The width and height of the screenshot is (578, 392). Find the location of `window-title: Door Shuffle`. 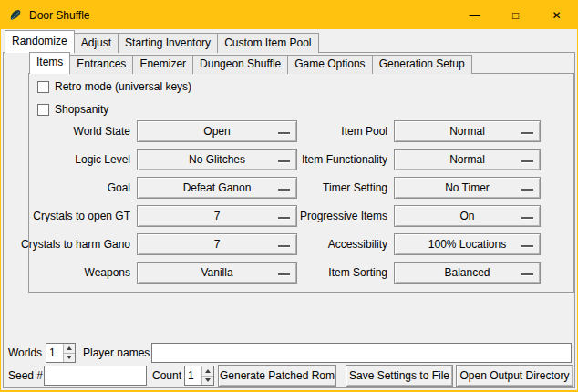

window-title: Door Shuffle is located at coordinates (60, 15).